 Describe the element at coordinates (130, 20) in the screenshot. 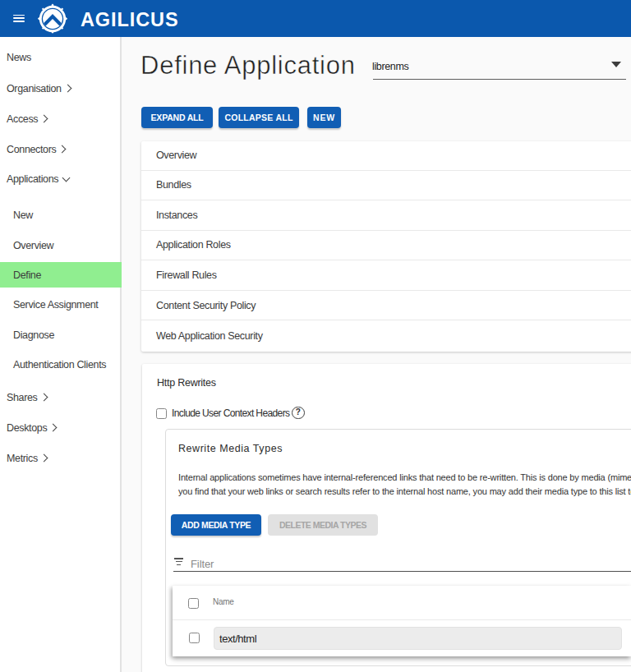

I see `svg-text: AGILICUS` at that location.